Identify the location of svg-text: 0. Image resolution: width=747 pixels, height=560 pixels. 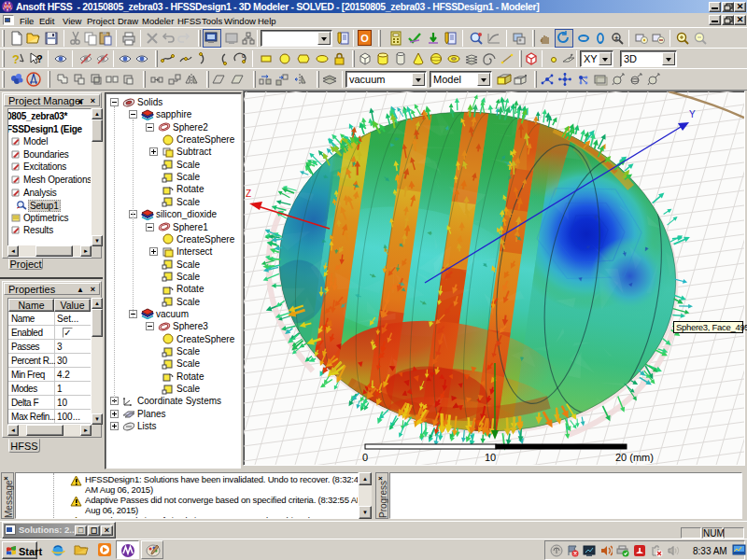
(365, 457).